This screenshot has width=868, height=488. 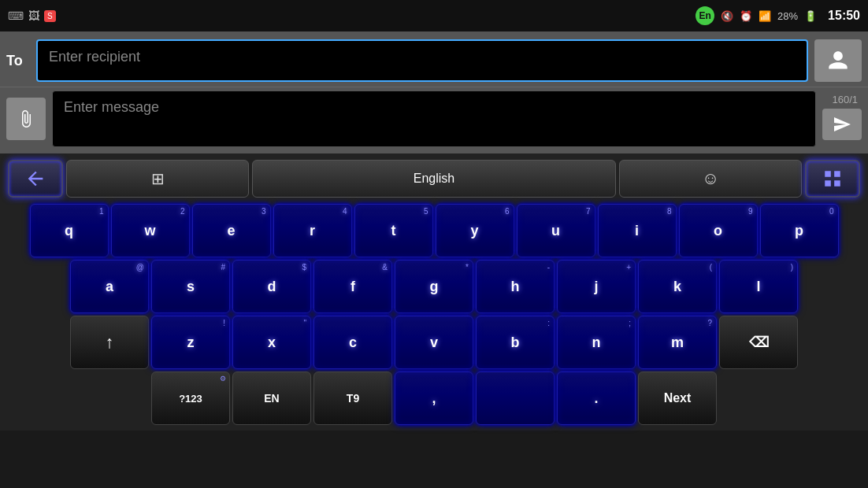 I want to click on status-bar: ⌨ 🖼 S En 🔇 ⏰ 📶 28% 🔋 15:50, so click(x=434, y=16).